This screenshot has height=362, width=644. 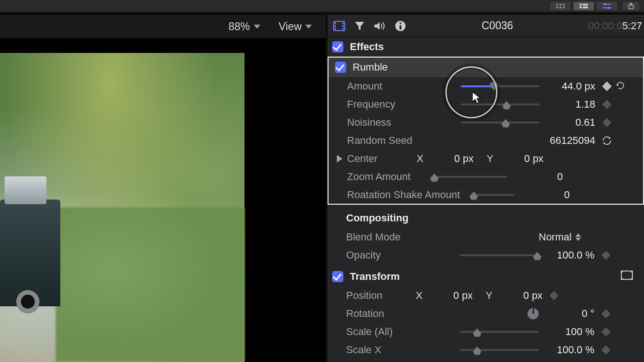 I want to click on transform-onscreen-icon, so click(x=627, y=277).